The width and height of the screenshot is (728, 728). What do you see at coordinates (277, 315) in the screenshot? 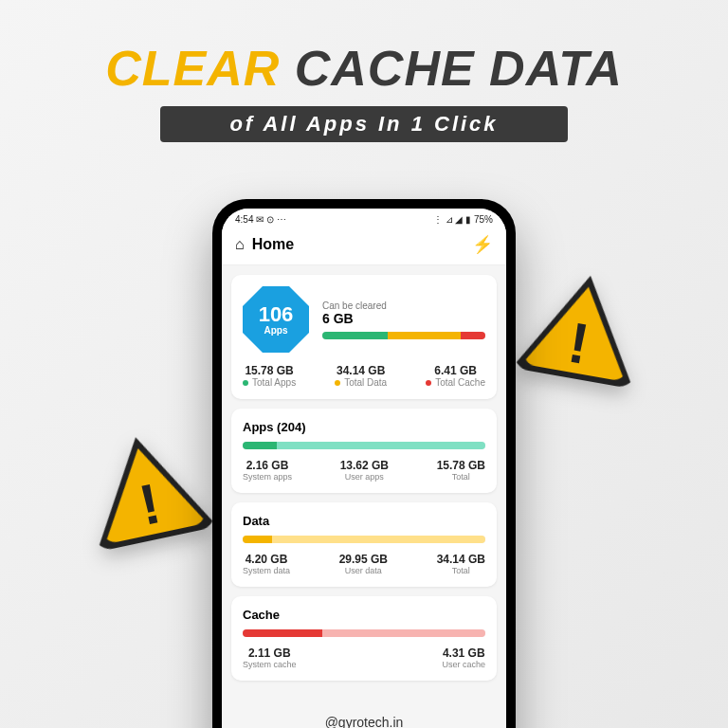
I see `apps-count: 106` at bounding box center [277, 315].